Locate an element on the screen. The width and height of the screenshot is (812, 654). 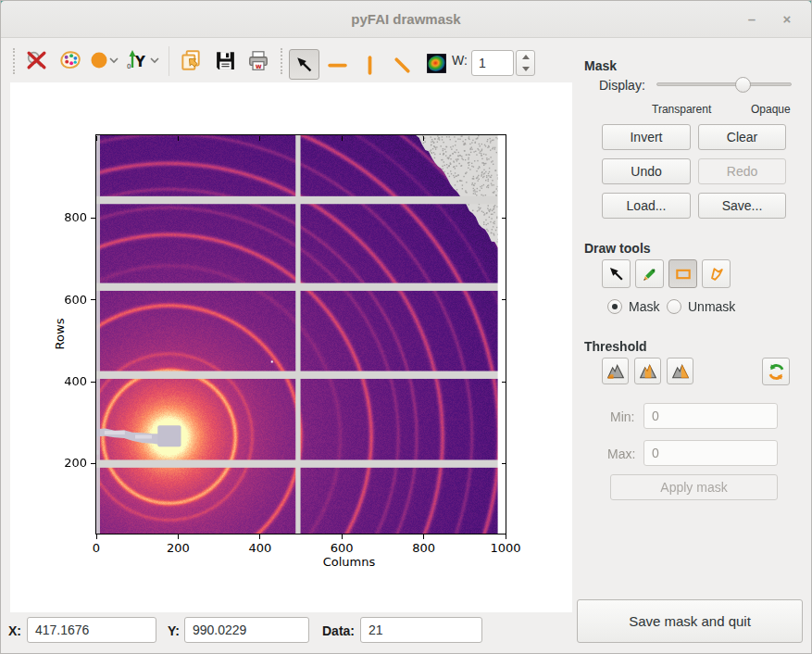
threshold-below-button is located at coordinates (615, 371).